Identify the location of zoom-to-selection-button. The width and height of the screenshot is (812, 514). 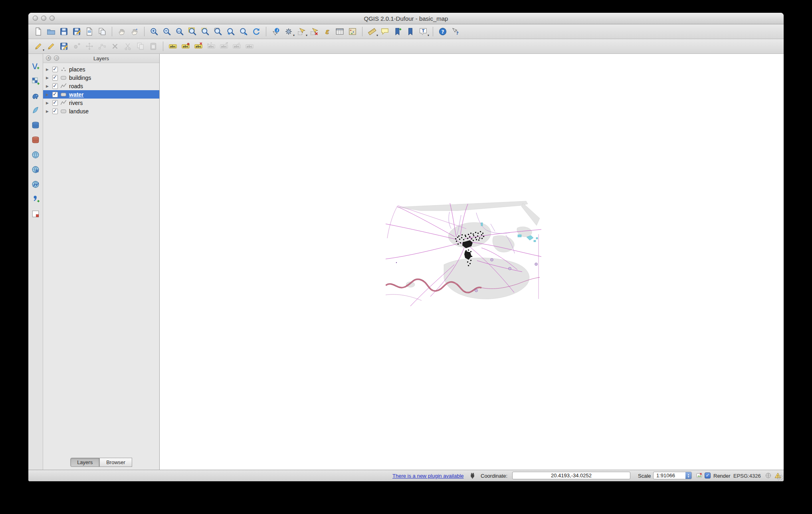
(205, 32).